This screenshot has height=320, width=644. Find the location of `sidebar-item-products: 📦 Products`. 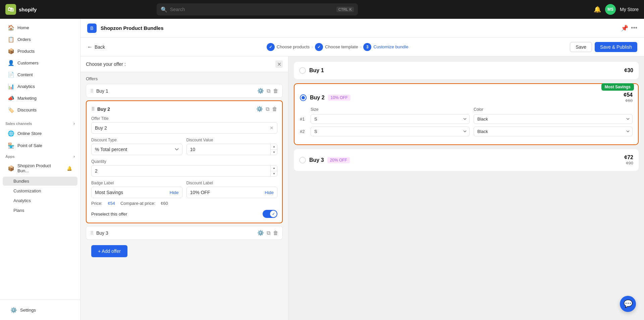

sidebar-item-products: 📦 Products is located at coordinates (40, 51).